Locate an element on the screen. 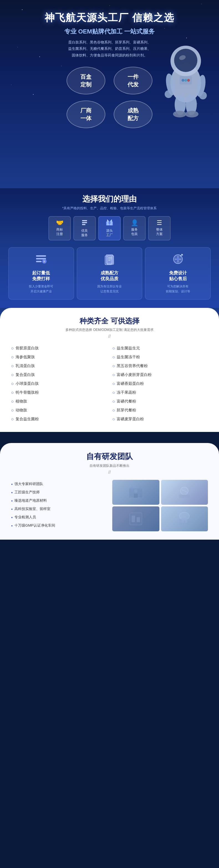 The width and height of the screenshot is (219, 868). product-grid: ○ 骨胶原蛋白肽 ○ 海参低聚肽 ○ 乳清蛋白肽 ○ 复合蛋白肽 is located at coordinates (109, 384).